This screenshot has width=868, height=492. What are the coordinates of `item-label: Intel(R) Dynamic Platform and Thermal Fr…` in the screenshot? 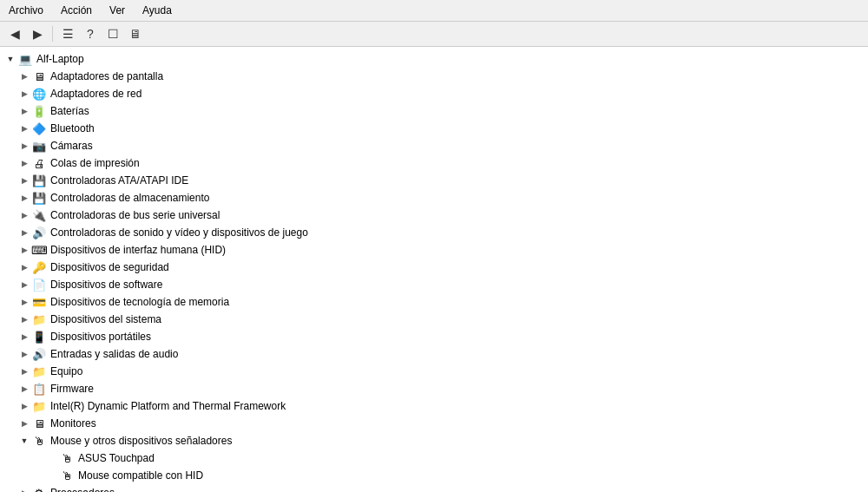 It's located at (168, 406).